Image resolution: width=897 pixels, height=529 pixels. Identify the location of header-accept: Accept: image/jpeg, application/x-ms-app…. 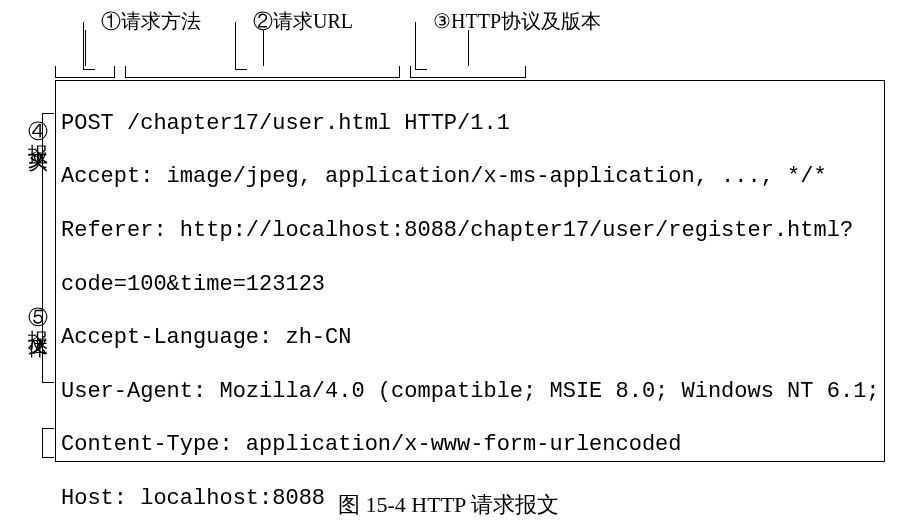
(470, 178).